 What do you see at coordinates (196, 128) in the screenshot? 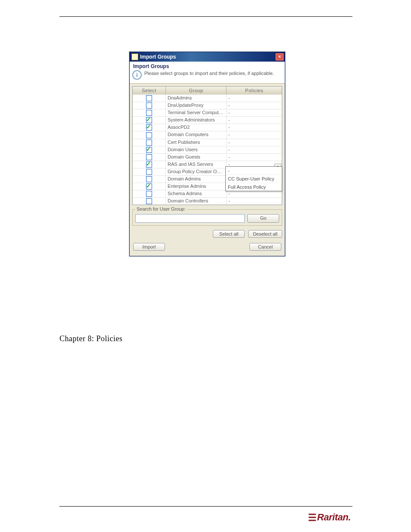
I see `group-cell: AssocPD2` at bounding box center [196, 128].